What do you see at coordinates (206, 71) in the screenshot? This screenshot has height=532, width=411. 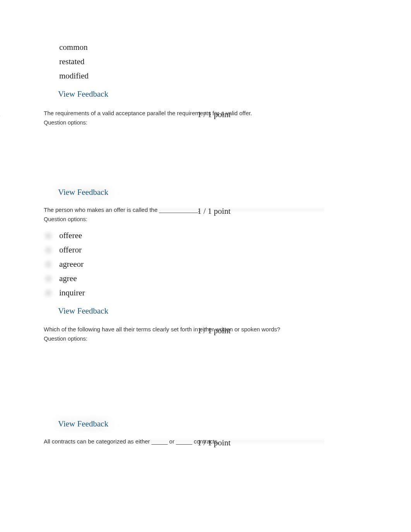 I see `question-prior: common restated modified View Feedback` at bounding box center [206, 71].